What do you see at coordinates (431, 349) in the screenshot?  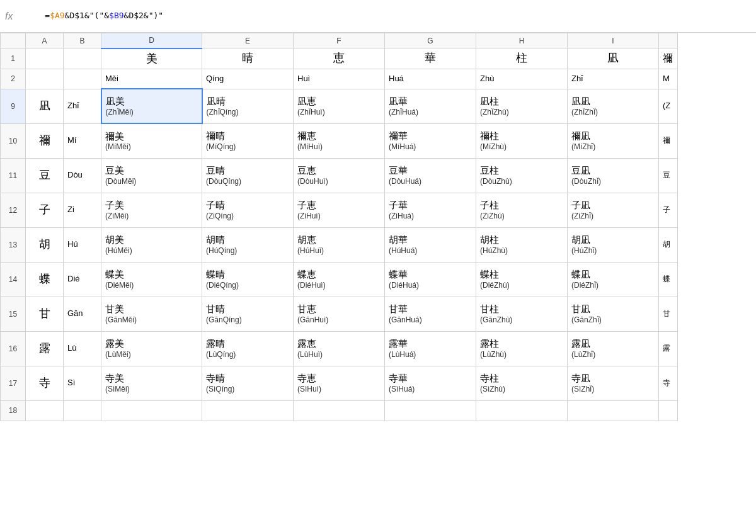 I see `cell-g16: 露華 (LùHuá)` at bounding box center [431, 349].